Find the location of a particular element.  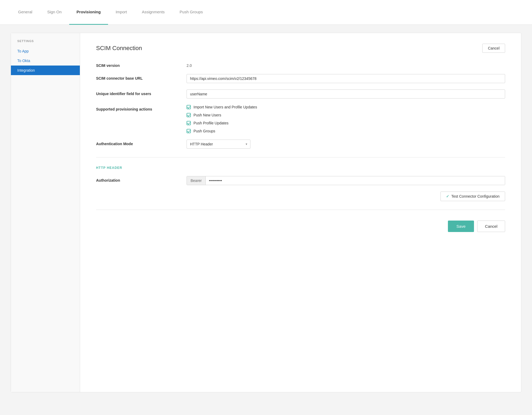

checkbox-push-new-users-label: Push New Users is located at coordinates (207, 115).